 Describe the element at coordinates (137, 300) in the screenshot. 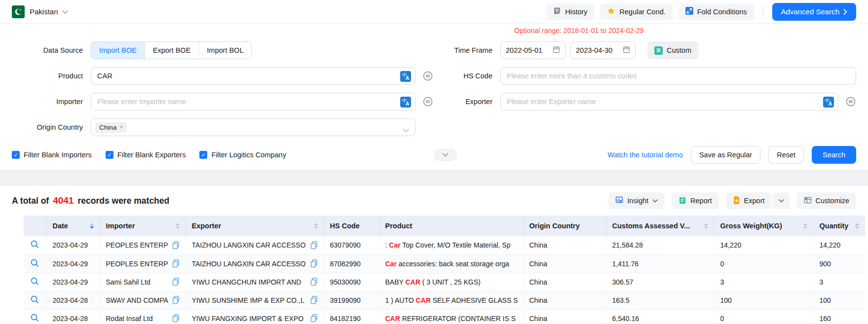

I see `cell-importer-text: SWAY AND COMPA` at that location.